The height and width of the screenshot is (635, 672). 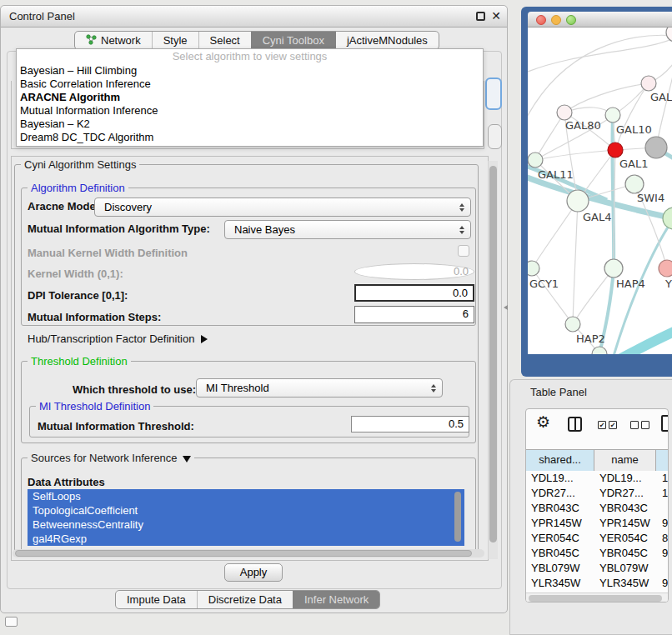 I want to click on settings-vscroll-thumb, so click(x=494, y=354).